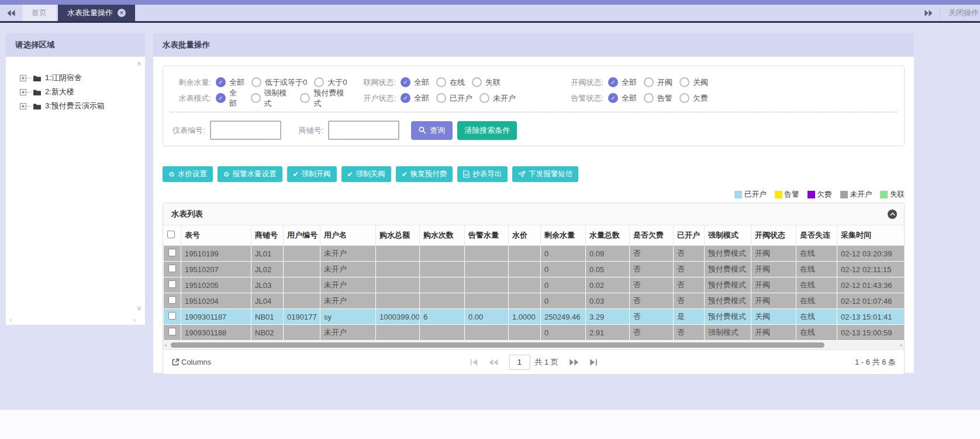 This screenshot has width=980, height=439. Describe the element at coordinates (312, 174) in the screenshot. I see `force-open-valve-button: ✔强制开阀` at that location.